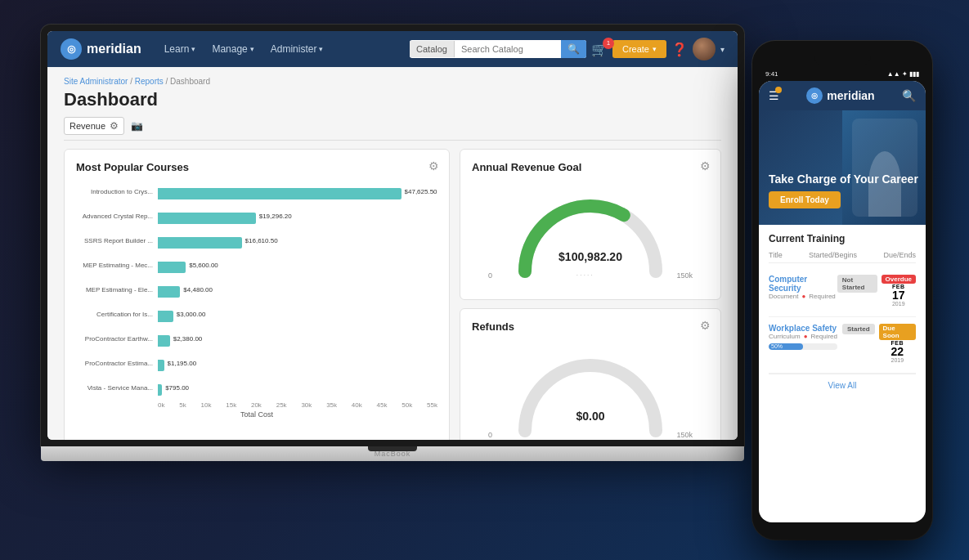 Image resolution: width=969 pixels, height=560 pixels. I want to click on laptop-notch, so click(393, 449).